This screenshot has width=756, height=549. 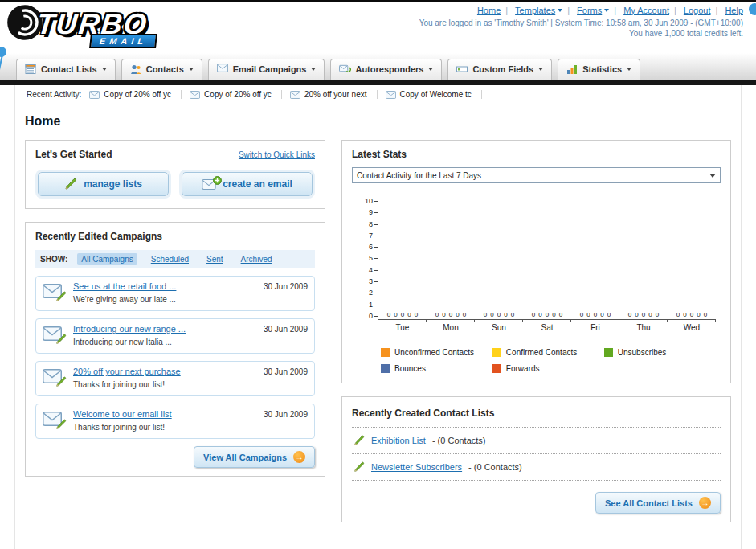 I want to click on tab-label: Email Campaigns, so click(x=270, y=69).